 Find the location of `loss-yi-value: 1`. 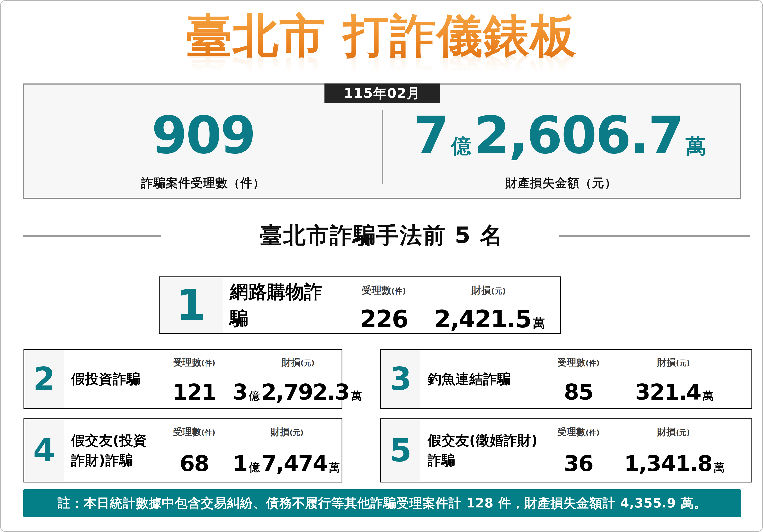

loss-yi-value: 1 is located at coordinates (240, 464).